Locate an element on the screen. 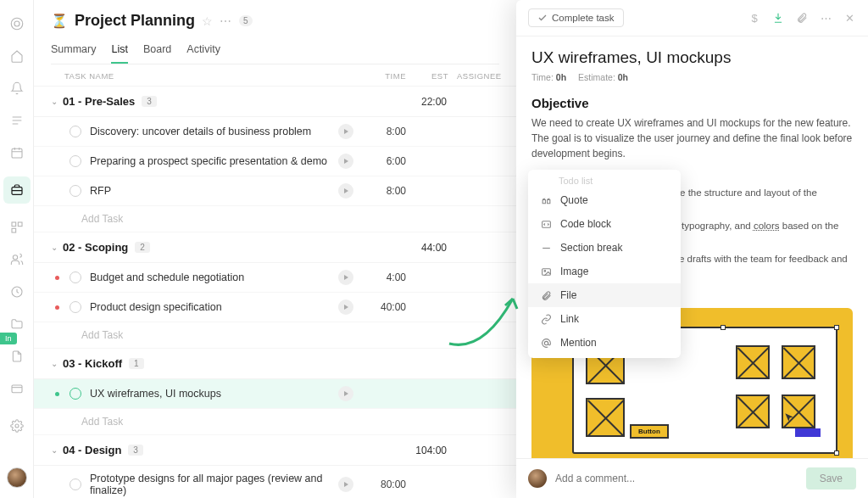 This screenshot has width=868, height=498. task-row: Product design specification 40:00 is located at coordinates (275, 307).